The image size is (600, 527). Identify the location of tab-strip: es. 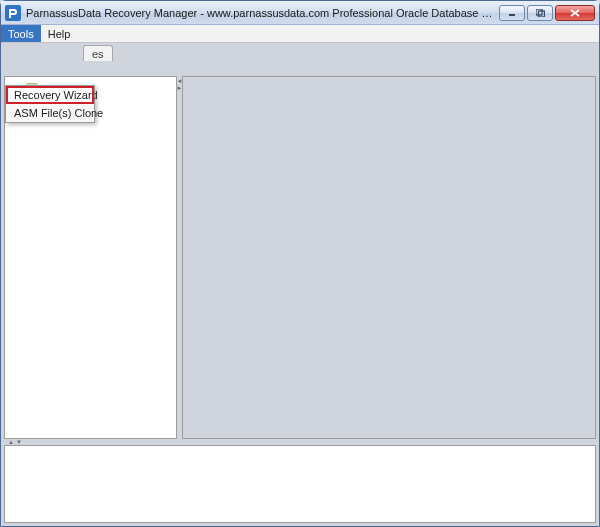
(98, 52).